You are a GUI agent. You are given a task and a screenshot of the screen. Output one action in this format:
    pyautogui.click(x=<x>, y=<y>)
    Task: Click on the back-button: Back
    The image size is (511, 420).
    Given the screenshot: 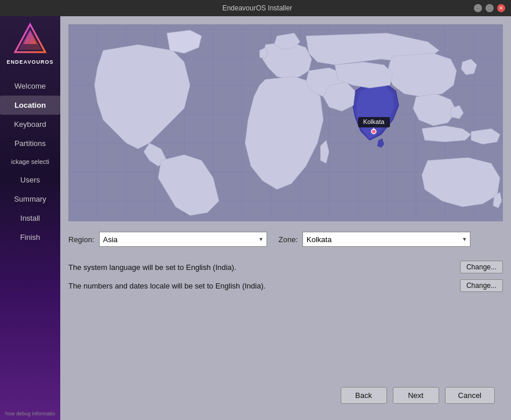 What is the action you would take?
    pyautogui.click(x=364, y=395)
    